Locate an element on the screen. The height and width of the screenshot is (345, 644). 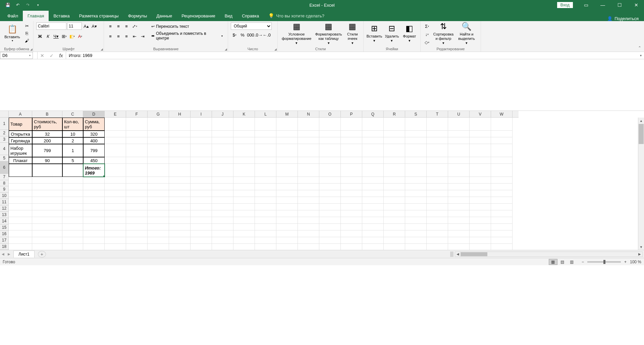
cell-W5 is located at coordinates (502, 160).